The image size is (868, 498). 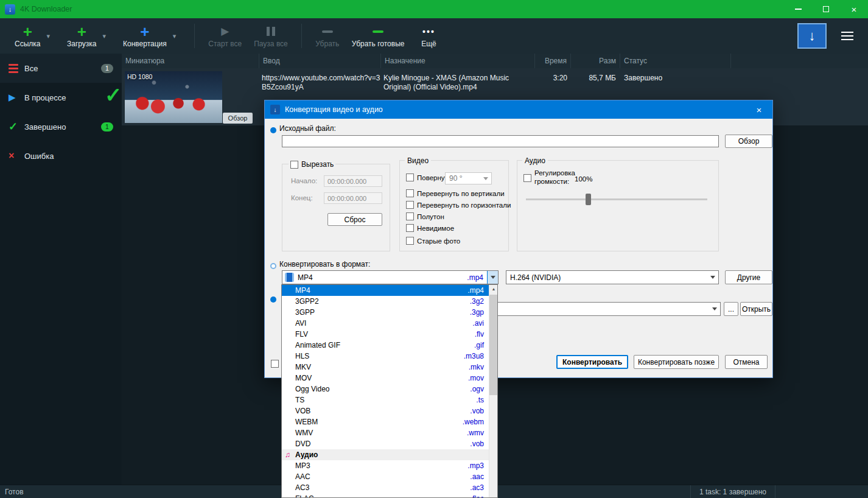 What do you see at coordinates (27, 37) in the screenshot?
I see `add-link-button: + Ссылка` at bounding box center [27, 37].